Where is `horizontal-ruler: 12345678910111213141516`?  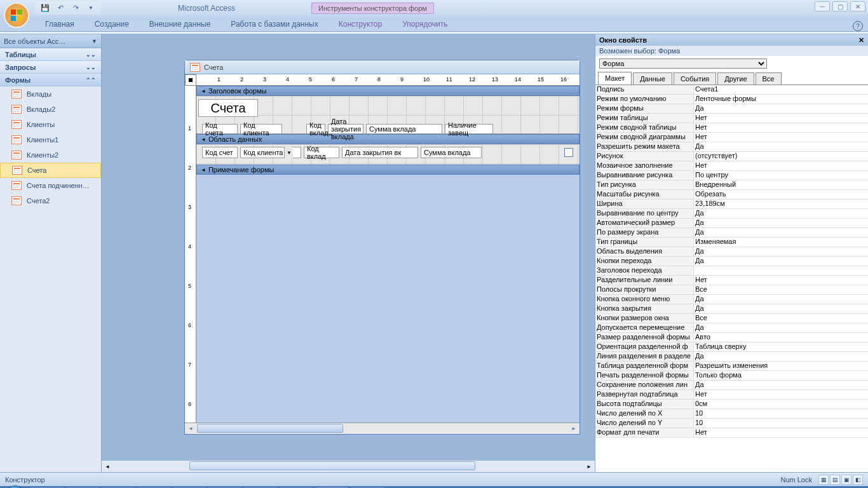
horizontal-ruler: 12345678910111213141516 is located at coordinates (388, 80).